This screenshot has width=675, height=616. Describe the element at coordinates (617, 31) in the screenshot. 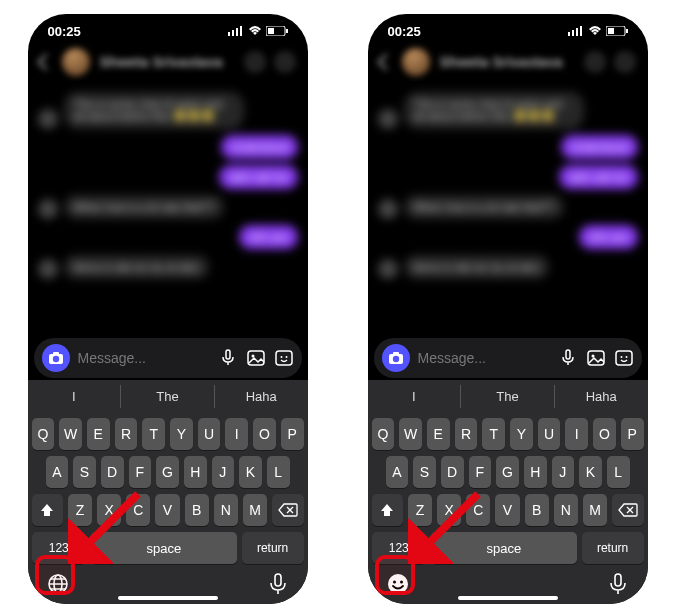

I see `battery-icon` at that location.